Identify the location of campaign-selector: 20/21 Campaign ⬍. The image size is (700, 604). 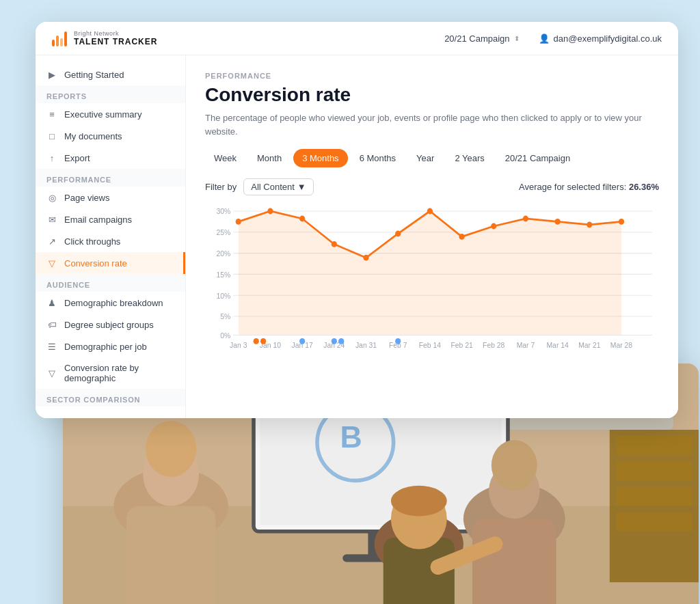
(481, 38).